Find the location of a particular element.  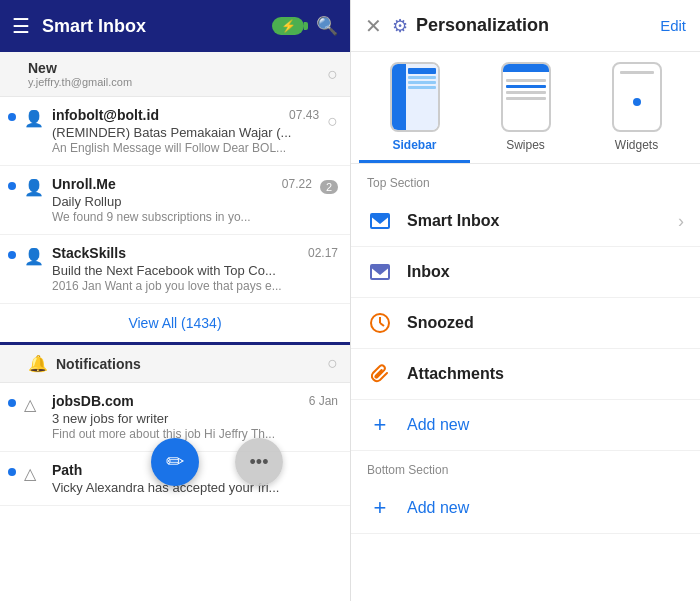

phone-dot is located at coordinates (637, 102).